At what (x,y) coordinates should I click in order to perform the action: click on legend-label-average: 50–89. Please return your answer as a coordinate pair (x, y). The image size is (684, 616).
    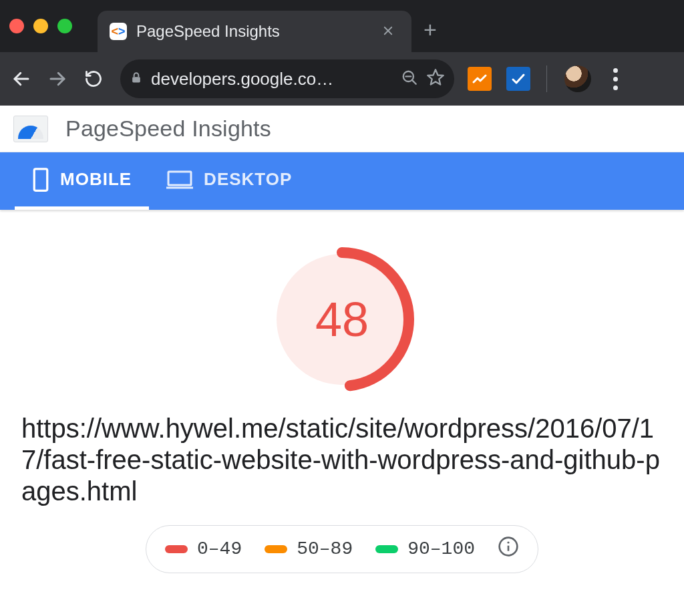
    Looking at the image, I should click on (325, 549).